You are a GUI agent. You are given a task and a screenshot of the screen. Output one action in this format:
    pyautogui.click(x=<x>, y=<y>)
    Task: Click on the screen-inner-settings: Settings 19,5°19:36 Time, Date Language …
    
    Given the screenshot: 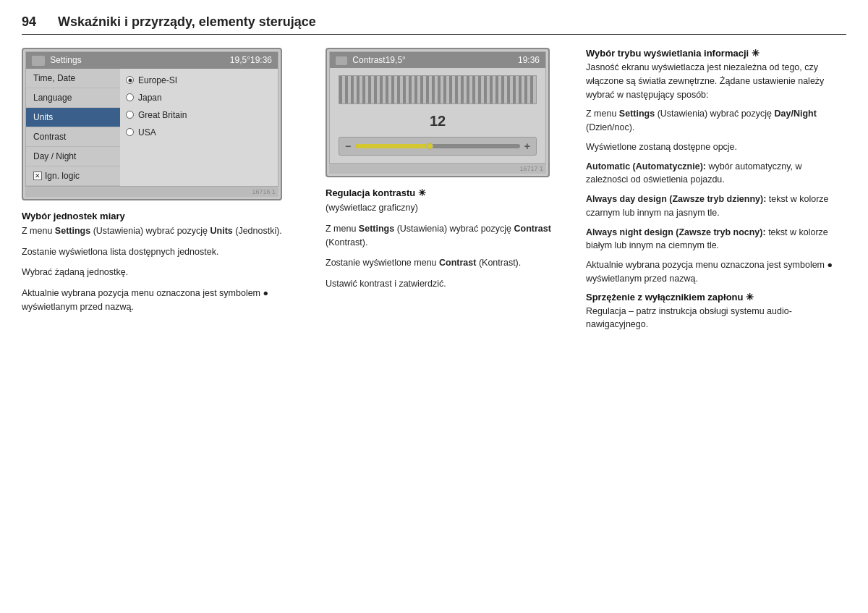 What is the action you would take?
    pyautogui.click(x=152, y=119)
    